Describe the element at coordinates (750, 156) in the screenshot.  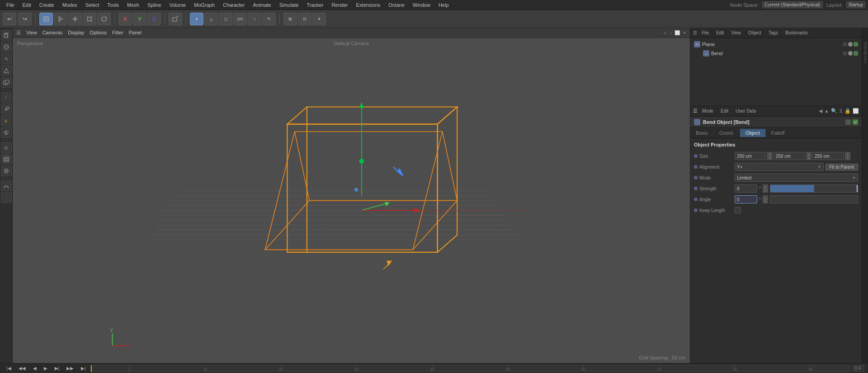
I see `size-x-input` at that location.